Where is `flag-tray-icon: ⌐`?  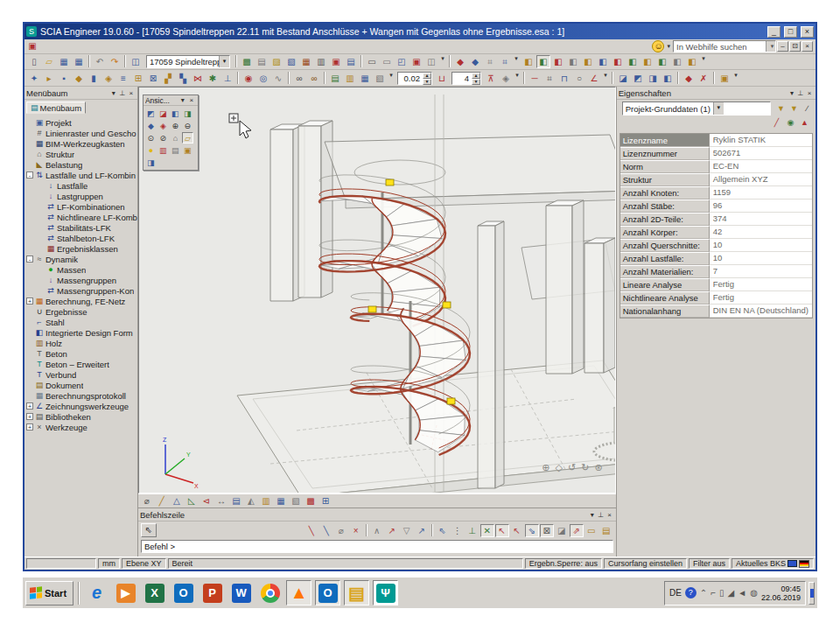
flag-tray-icon: ⌐ is located at coordinates (713, 593).